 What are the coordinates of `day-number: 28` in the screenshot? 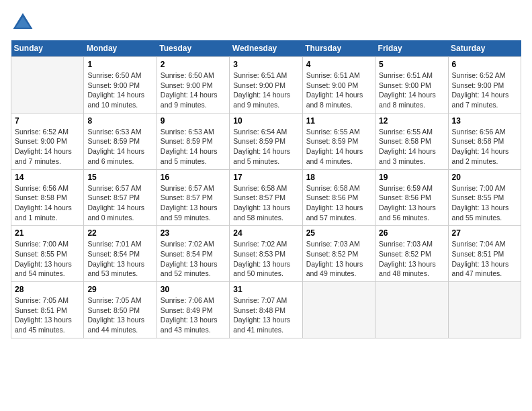 It's located at (47, 289).